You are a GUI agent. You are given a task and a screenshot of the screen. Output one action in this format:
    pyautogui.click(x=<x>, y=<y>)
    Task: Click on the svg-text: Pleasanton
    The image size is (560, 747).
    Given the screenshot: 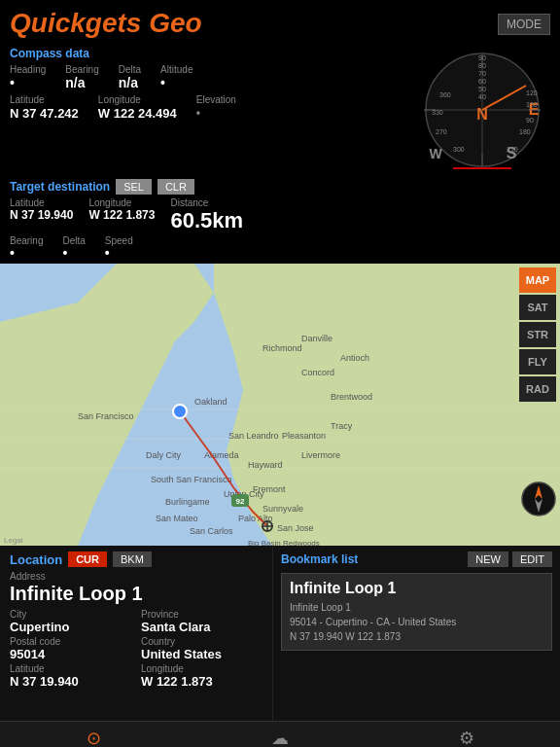 What is the action you would take?
    pyautogui.click(x=303, y=436)
    